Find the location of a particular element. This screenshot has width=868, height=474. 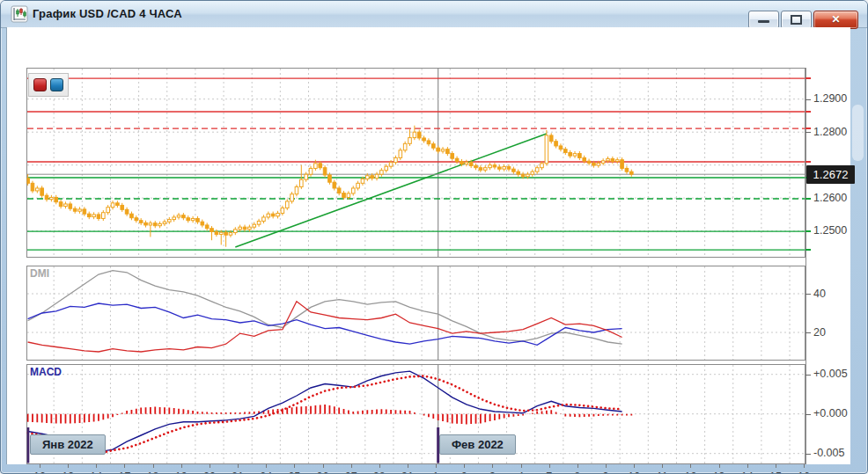

price-label: 1.2800 is located at coordinates (835, 132).